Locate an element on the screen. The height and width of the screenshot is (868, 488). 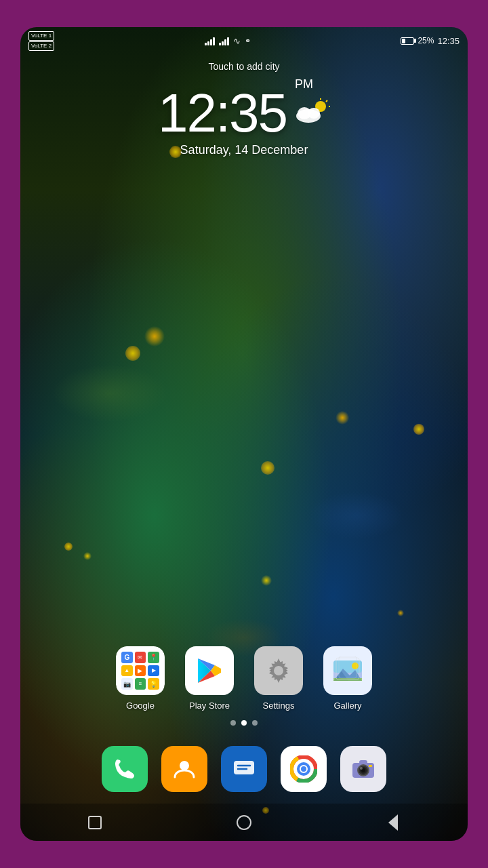
google-label: Google is located at coordinates (140, 705).